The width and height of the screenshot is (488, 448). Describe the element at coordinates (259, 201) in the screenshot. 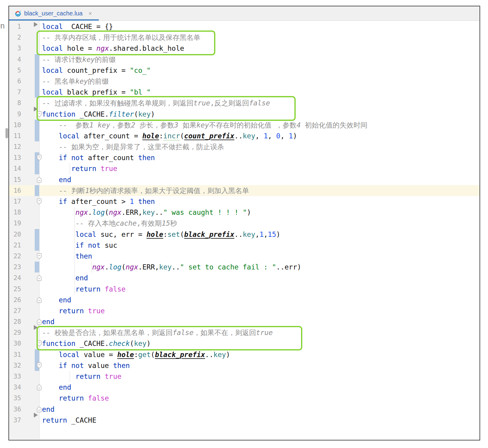

I see `code-text: if after_count > 1 then` at that location.